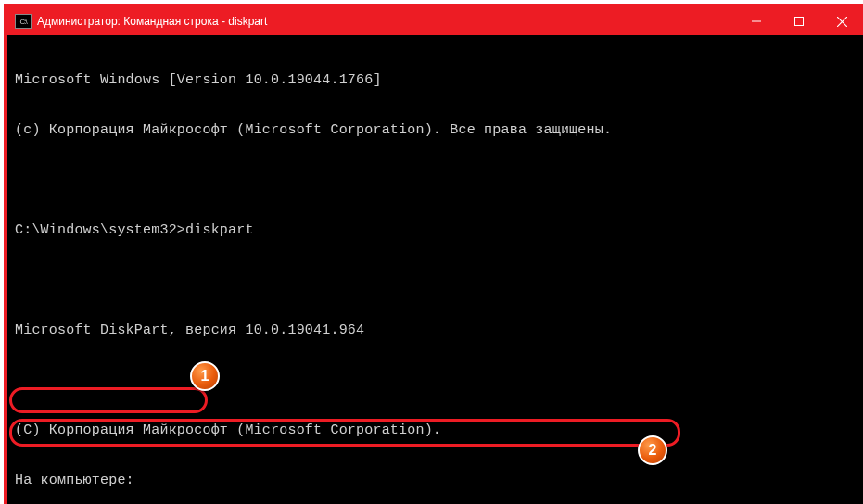  What do you see at coordinates (436, 331) in the screenshot?
I see `output-line: Microsoft DiskPart, версия 10.0.19041.96…` at bounding box center [436, 331].